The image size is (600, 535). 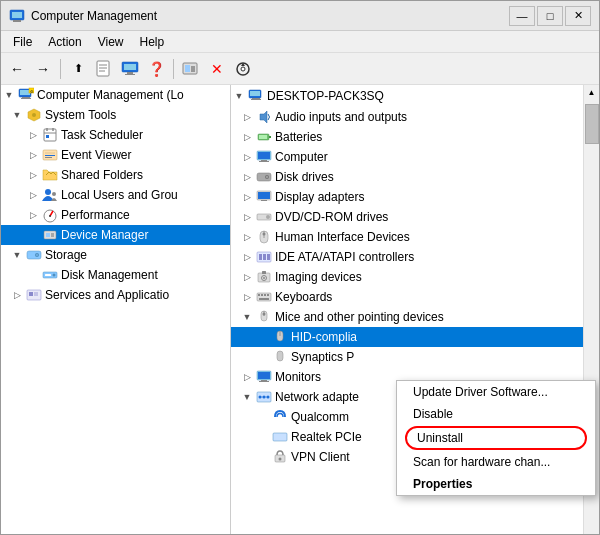 I want to click on right-display: ▷ Display adapters, so click(x=407, y=197).